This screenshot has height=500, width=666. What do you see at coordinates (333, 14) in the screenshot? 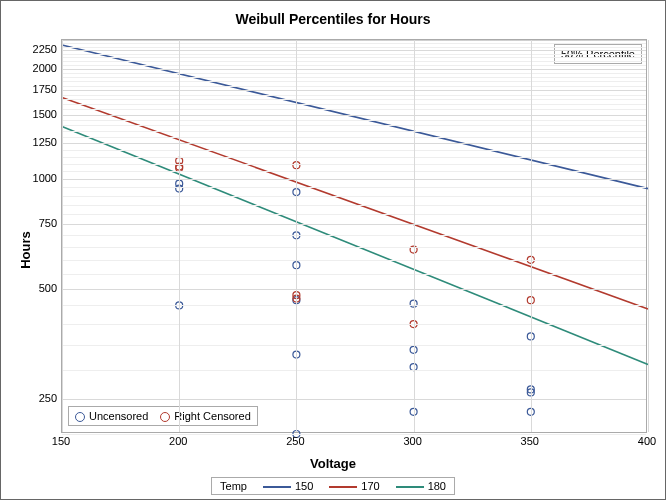
I see `chart-title: Weibull Percentiles for Hours` at bounding box center [333, 14].